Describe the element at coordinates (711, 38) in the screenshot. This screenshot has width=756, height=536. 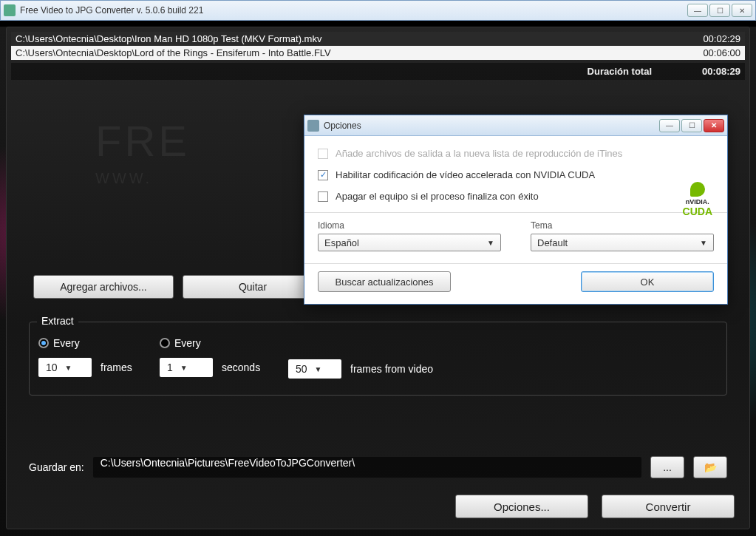
I see `file-duration: 00:02:29` at that location.